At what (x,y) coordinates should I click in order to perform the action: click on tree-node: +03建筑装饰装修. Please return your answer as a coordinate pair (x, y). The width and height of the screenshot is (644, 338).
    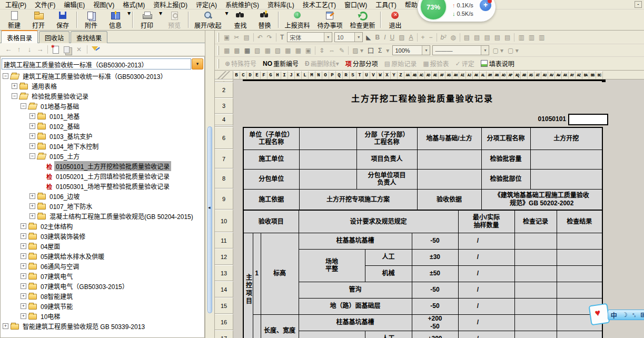
    Looking at the image, I should click on (103, 236).